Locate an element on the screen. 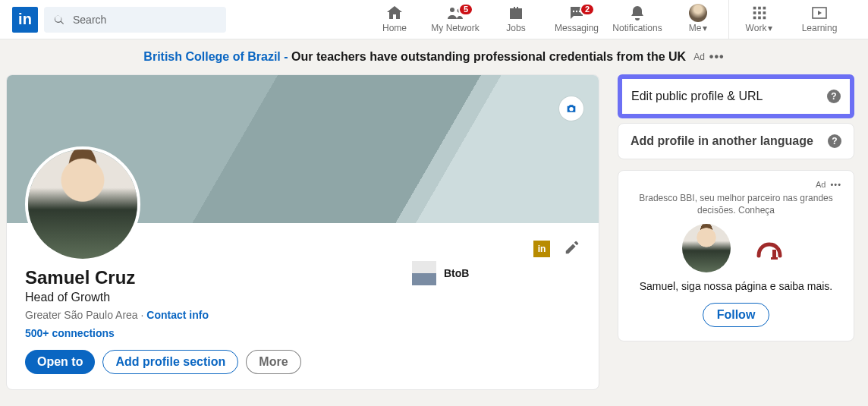 The width and height of the screenshot is (868, 406). nav-jobs: Jobs is located at coordinates (516, 20).